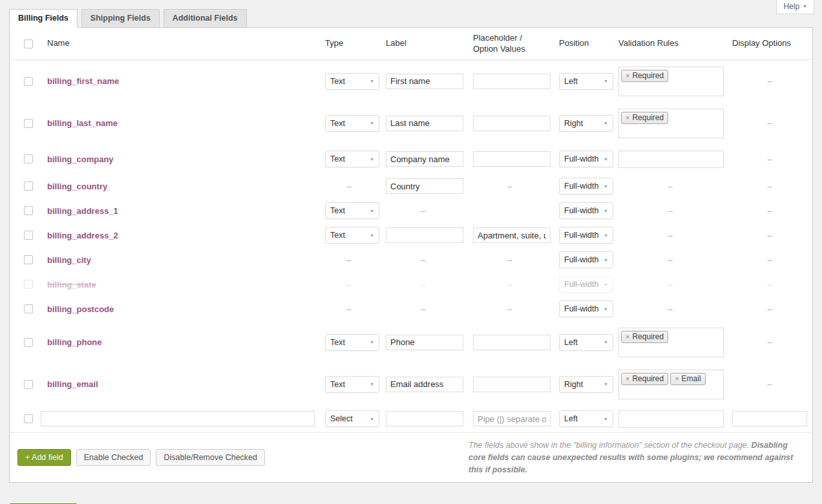 The width and height of the screenshot is (822, 504). What do you see at coordinates (69, 260) in the screenshot?
I see `field-name-link: billing_city` at bounding box center [69, 260].